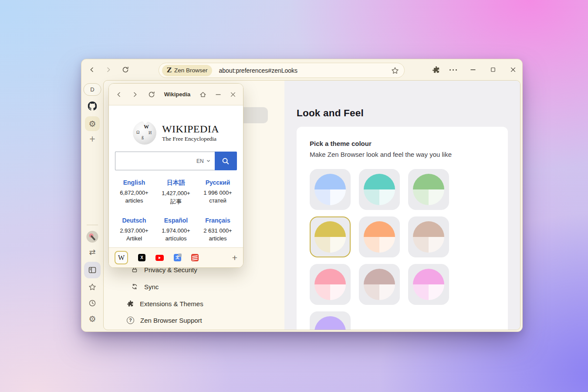 The height and width of the screenshot is (392, 588). What do you see at coordinates (330, 189) in the screenshot?
I see `theme-swatch-blue` at bounding box center [330, 189].